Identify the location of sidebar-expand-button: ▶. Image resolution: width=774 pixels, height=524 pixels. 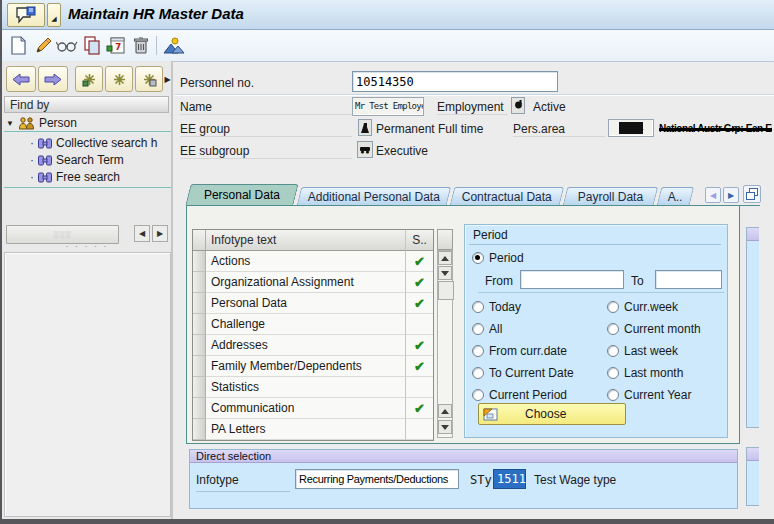
(168, 79).